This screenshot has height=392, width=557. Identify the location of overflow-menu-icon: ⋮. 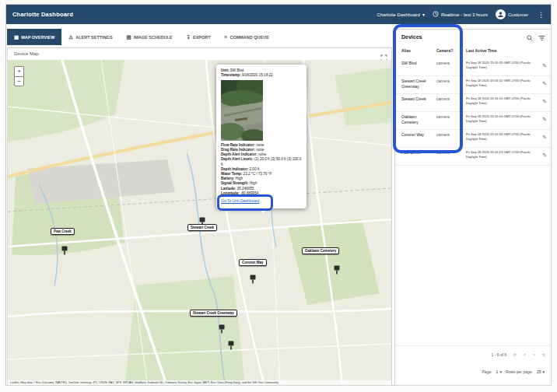
(541, 15).